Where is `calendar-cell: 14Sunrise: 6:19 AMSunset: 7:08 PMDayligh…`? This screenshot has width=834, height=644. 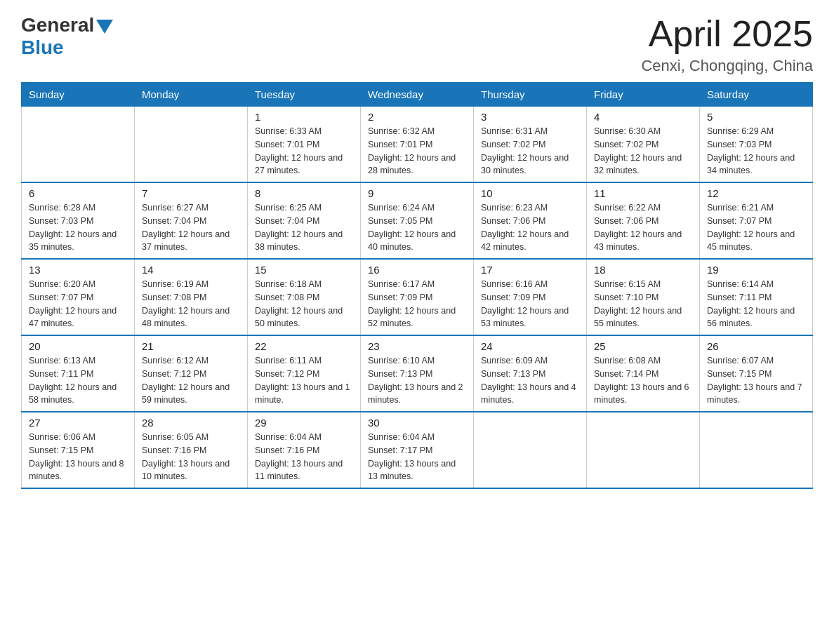
calendar-cell: 14Sunrise: 6:19 AMSunset: 7:08 PMDayligh… is located at coordinates (191, 297).